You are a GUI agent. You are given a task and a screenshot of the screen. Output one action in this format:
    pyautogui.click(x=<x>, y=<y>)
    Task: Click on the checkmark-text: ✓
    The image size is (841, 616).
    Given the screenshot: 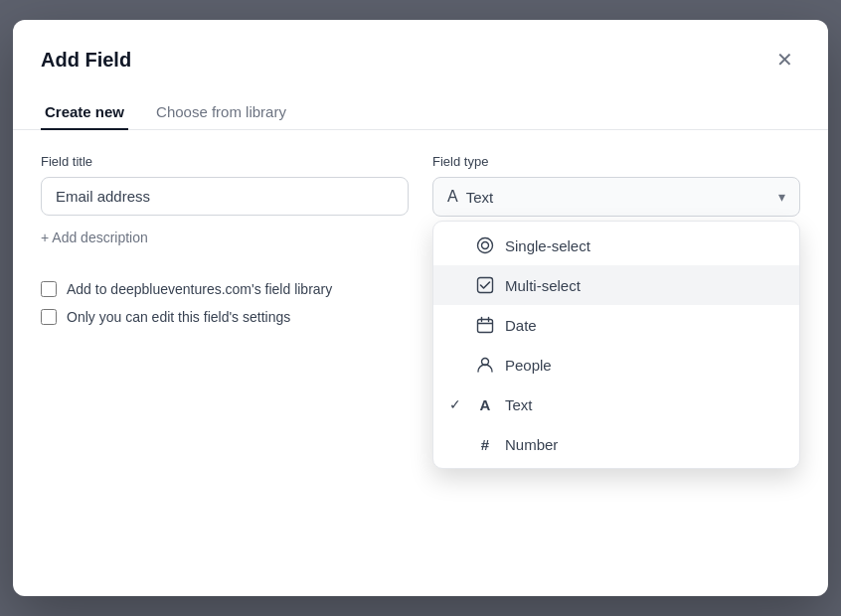 What is the action you would take?
    pyautogui.click(x=457, y=404)
    